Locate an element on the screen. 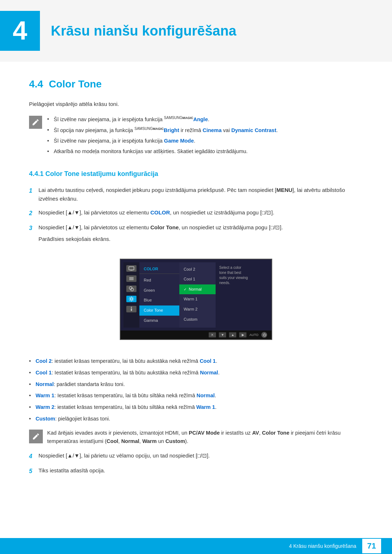 The width and height of the screenshot is (392, 554). options-list: Cool 2: iestatiet krāsas temperatūru, la… is located at coordinates (196, 390).